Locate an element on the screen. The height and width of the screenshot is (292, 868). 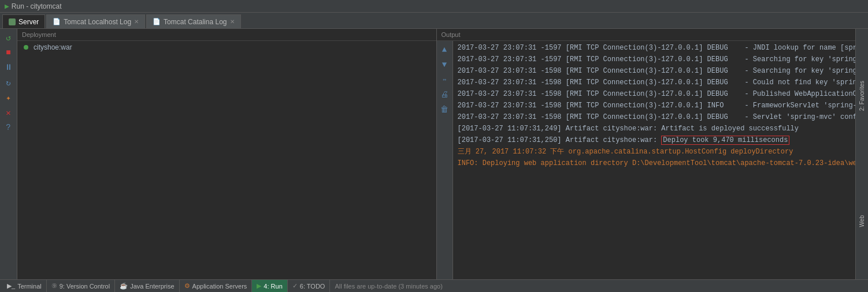
web-sidebar-item: Web is located at coordinates (862, 221).